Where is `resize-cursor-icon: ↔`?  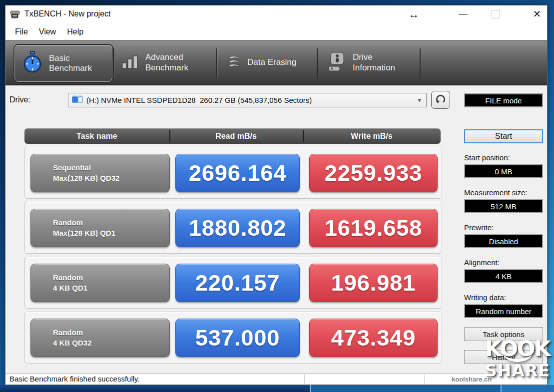
resize-cursor-icon: ↔ is located at coordinates (414, 14).